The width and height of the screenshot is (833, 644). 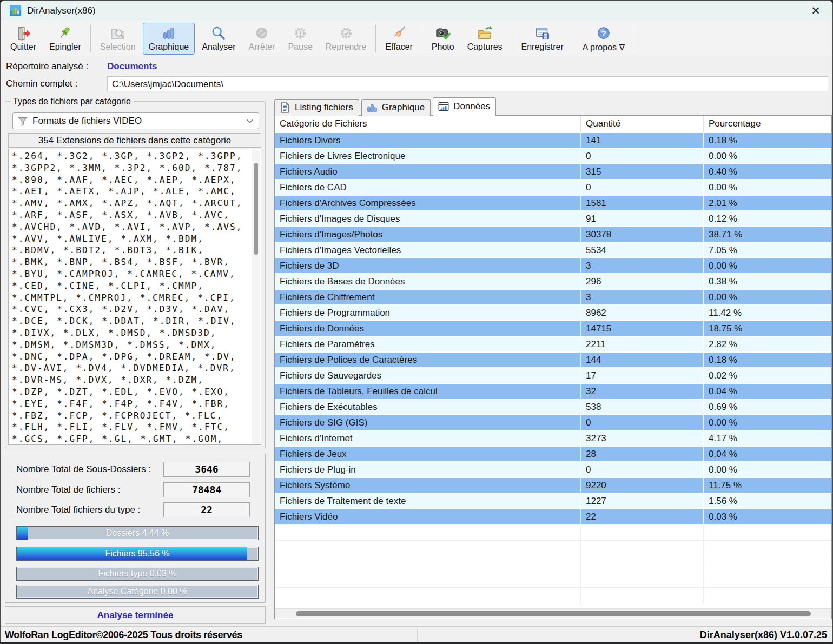 I want to click on quantity-cell: 144, so click(x=643, y=360).